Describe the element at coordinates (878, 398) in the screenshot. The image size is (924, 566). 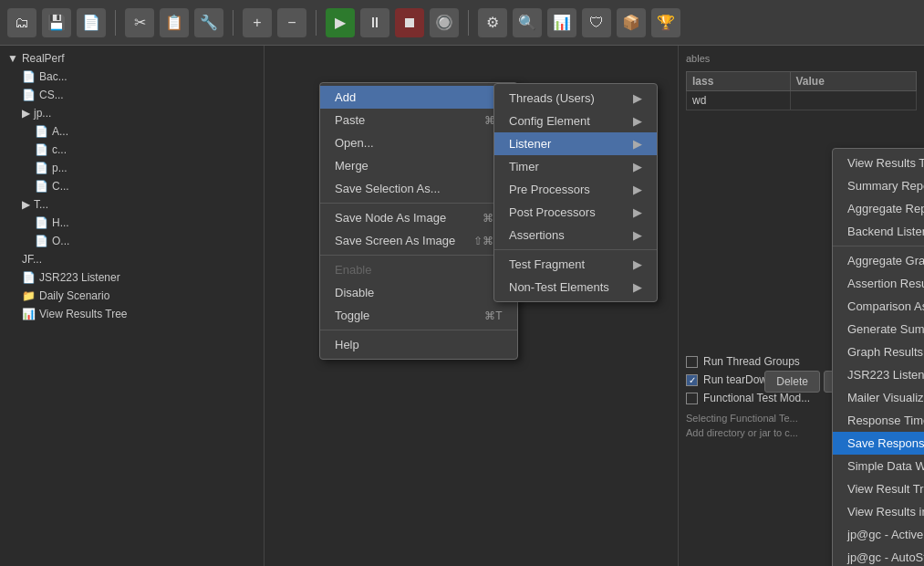
I see `listener-item-mailer: Mailer Visualizer` at that location.